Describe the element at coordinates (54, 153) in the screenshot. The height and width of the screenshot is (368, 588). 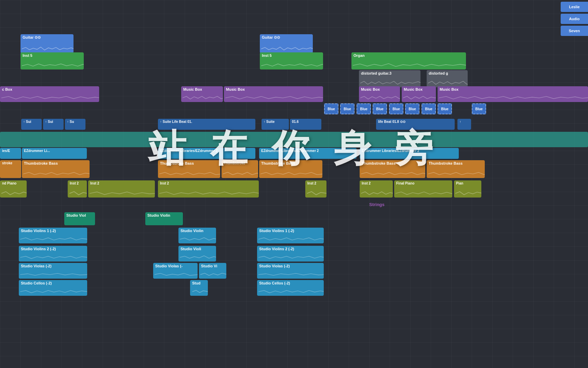
I see `ezdrummer-clip-1: EZdrummer Li...` at that location.